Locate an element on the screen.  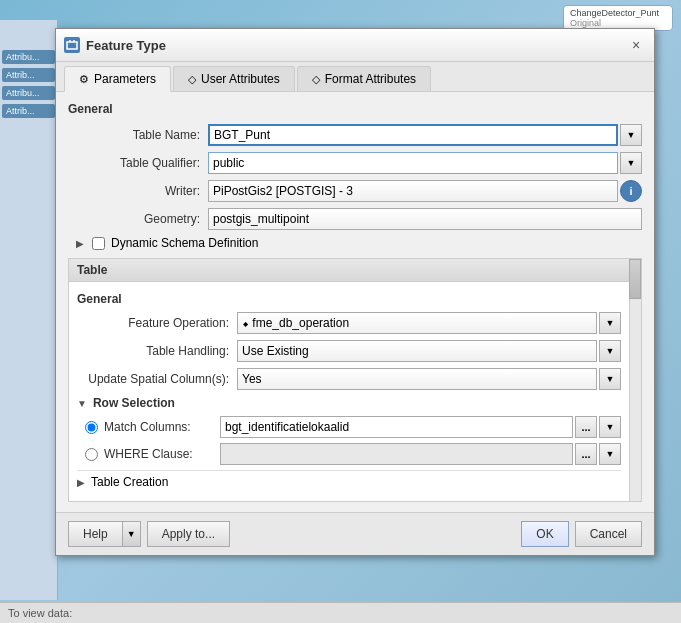
close-button: × is located at coordinates (636, 45).